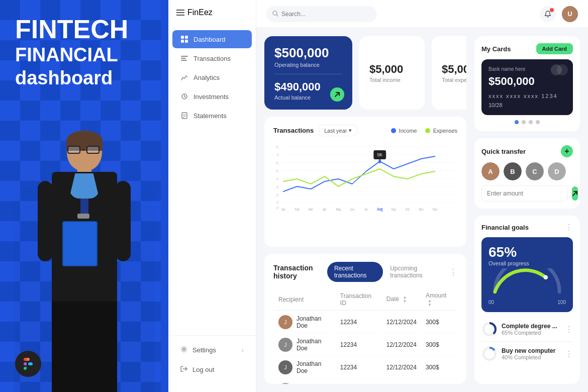 Image resolution: width=588 pixels, height=392 pixels. I want to click on svg-text: Nov, so click(421, 209).